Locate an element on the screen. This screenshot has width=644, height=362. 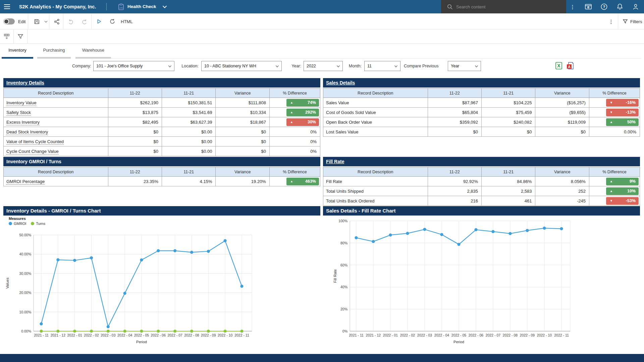
search-input is located at coordinates (503, 7).